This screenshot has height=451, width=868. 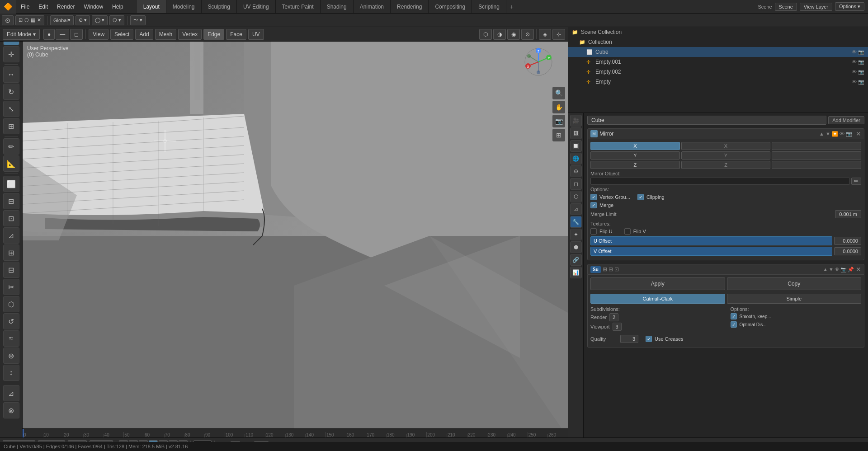 What do you see at coordinates (576, 133) in the screenshot?
I see `prop-tab-output: 🖼` at bounding box center [576, 133].